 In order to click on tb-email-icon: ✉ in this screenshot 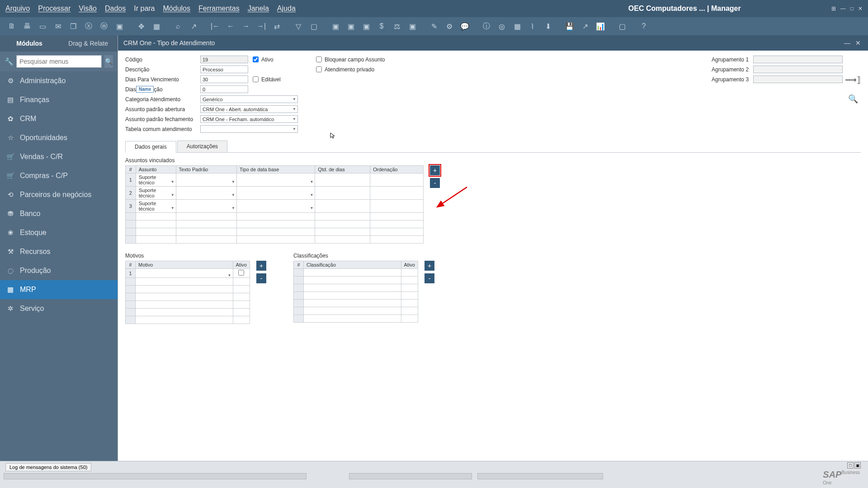, I will do `click(58, 26)`.